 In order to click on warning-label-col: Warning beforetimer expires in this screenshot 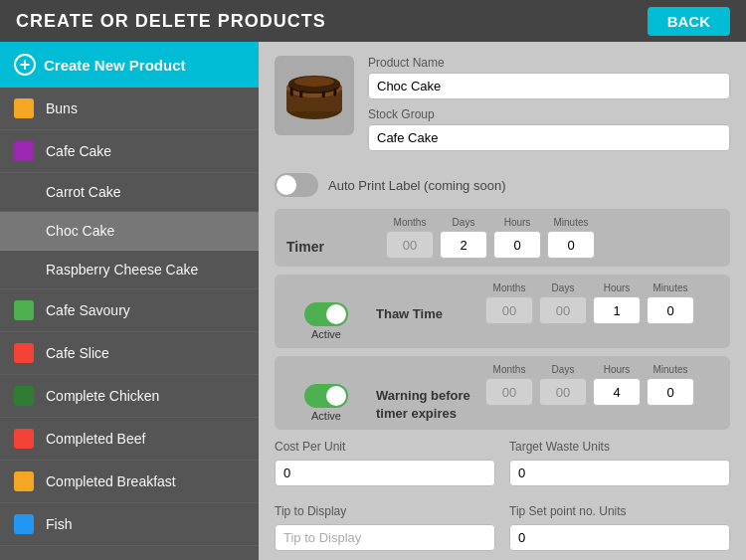, I will do `click(426, 393)`.